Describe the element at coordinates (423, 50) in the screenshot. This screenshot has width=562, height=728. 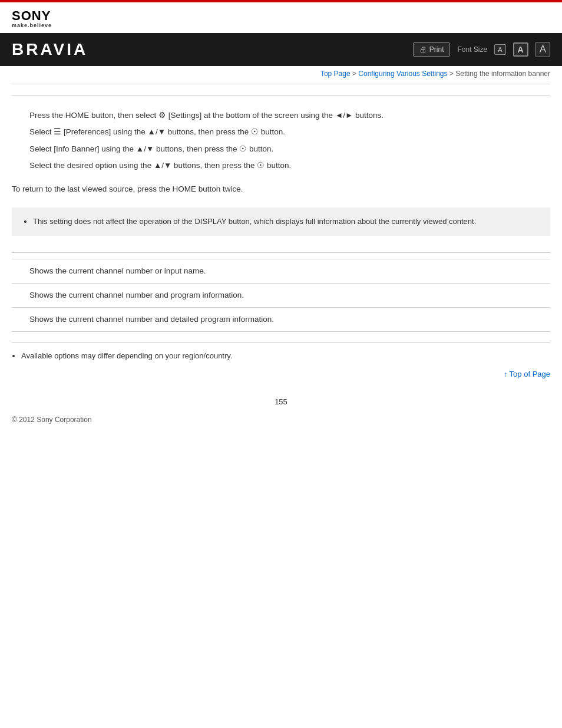
I see `print-icon: 🖨` at that location.